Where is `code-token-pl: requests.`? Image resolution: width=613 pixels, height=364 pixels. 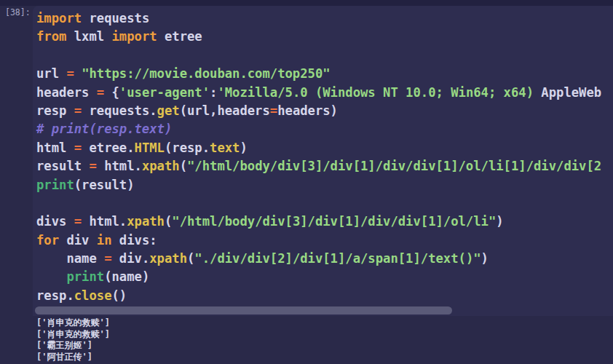
code-token-pl: requests. is located at coordinates (119, 111).